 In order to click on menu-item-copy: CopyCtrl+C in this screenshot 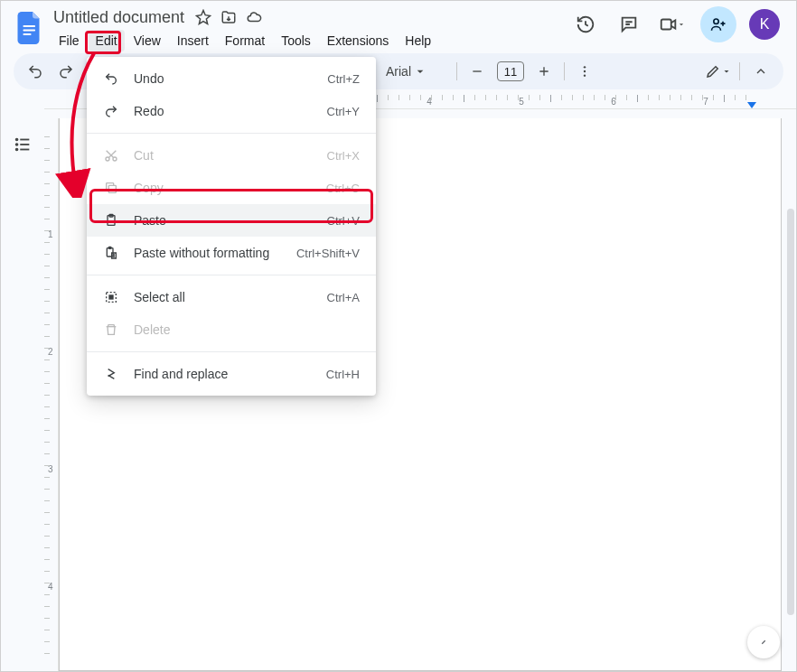, I will do `click(231, 188)`.